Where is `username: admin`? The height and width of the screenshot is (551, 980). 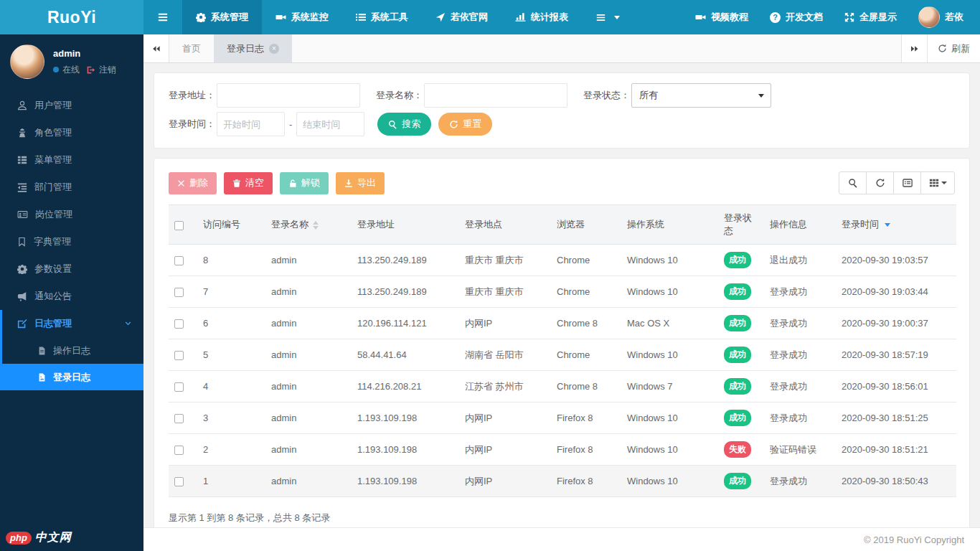 username: admin is located at coordinates (85, 53).